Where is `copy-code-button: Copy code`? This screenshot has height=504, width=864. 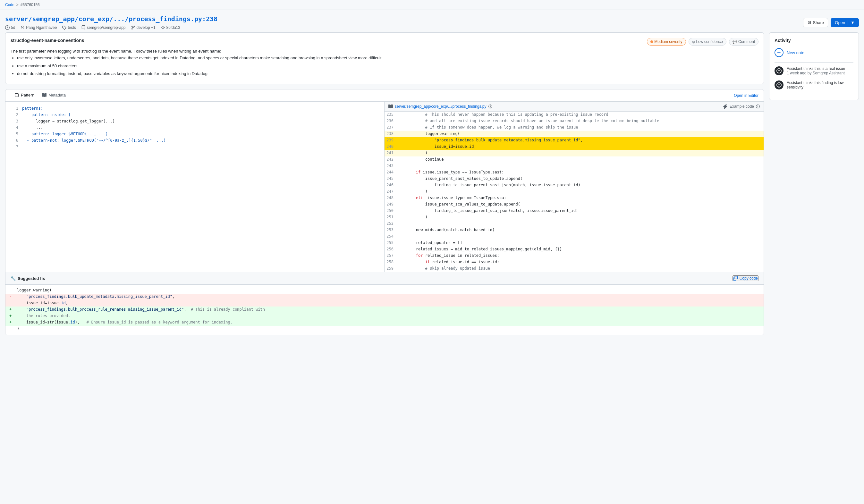 copy-code-button: Copy code is located at coordinates (745, 278).